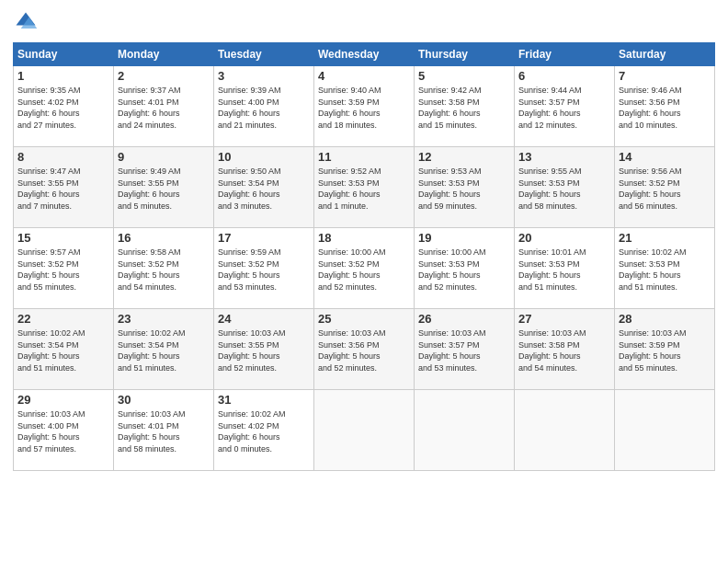  Describe the element at coordinates (265, 55) in the screenshot. I see `header-day: Tuesday` at that location.